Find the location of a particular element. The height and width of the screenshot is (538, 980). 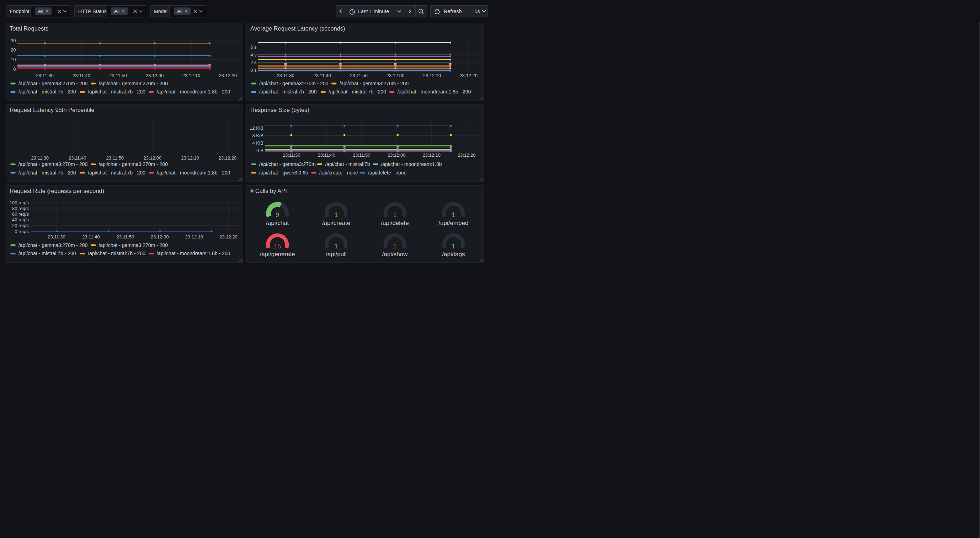

svg-text: /api/chat - qwen3:0.6b is located at coordinates (284, 173).